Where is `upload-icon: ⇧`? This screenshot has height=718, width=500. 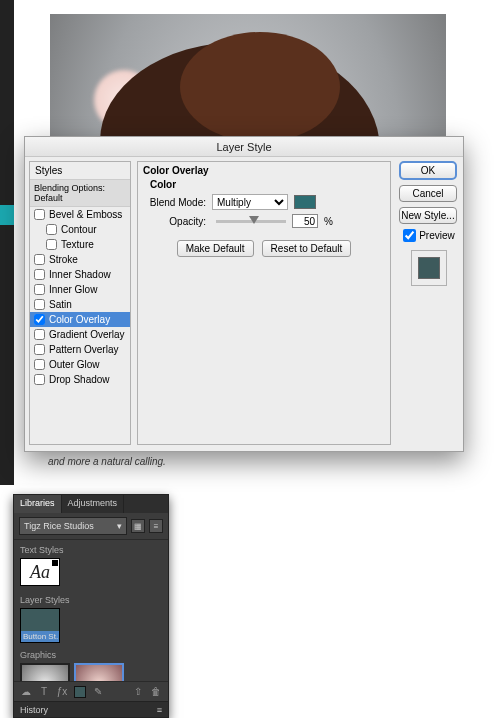
upload-icon: ⇧ is located at coordinates (138, 692).